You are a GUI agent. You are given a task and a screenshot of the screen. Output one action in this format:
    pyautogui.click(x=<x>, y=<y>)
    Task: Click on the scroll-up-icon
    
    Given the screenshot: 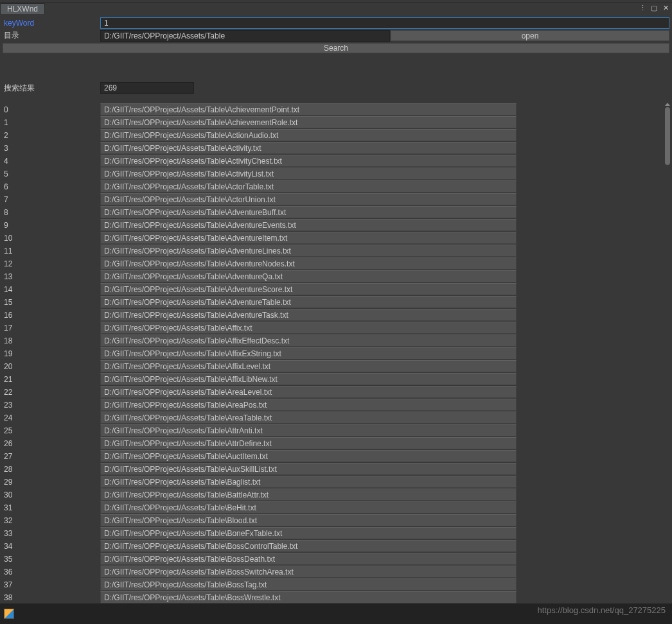 What is the action you would take?
    pyautogui.click(x=668, y=104)
    